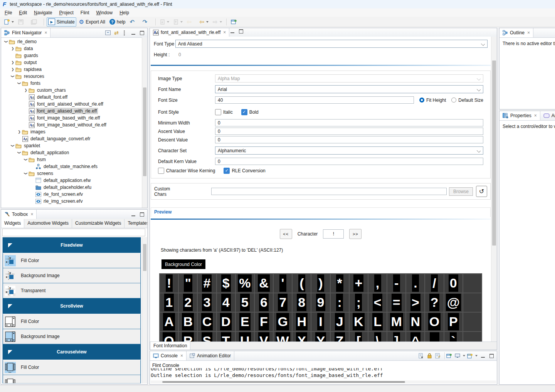 This screenshot has height=392, width=555. What do you see at coordinates (226, 337) in the screenshot?
I see `character-cell: T` at bounding box center [226, 337].